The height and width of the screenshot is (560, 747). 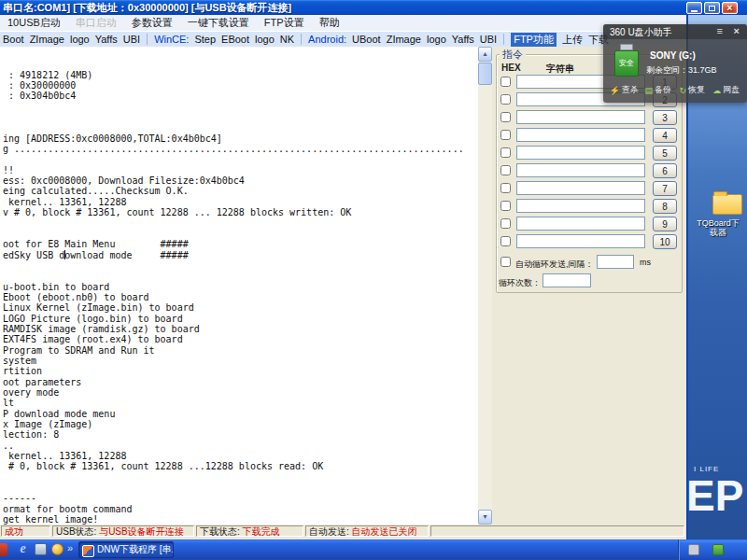 What do you see at coordinates (41, 549) in the screenshot?
I see `quicklaunch-window-icon` at bounding box center [41, 549].